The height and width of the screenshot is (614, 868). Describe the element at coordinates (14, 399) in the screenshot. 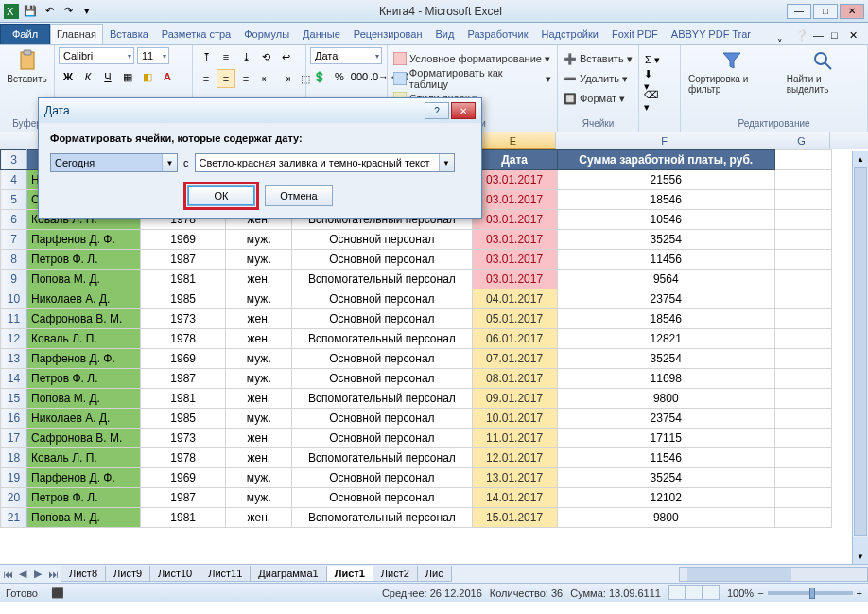

I see `row-header: 15` at that location.